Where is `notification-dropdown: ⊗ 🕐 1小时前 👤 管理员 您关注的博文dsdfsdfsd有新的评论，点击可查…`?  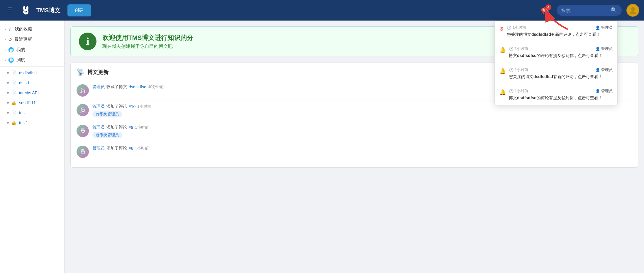
notification-dropdown: ⊗ 🕐 1小时前 👤 管理员 您关注的博文dsdfsdfsd有新的评论，点击可查… is located at coordinates (556, 63).